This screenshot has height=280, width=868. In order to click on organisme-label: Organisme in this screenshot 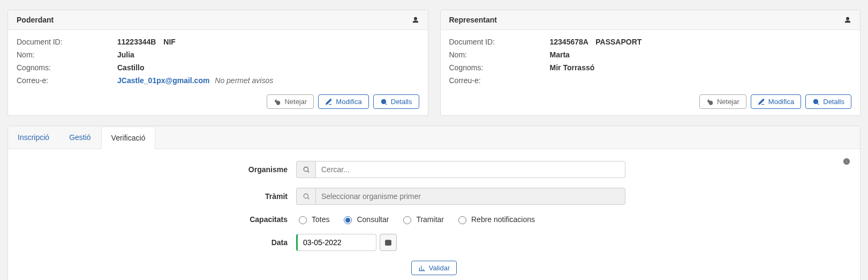, I will do `click(157, 170)`.